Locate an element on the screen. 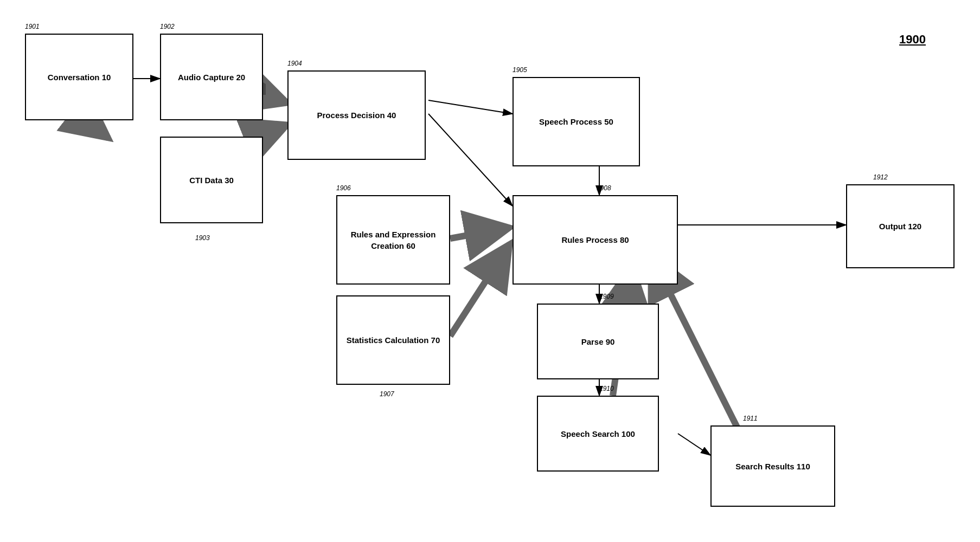 The height and width of the screenshot is (542, 980). search-results-label: Search Results 110 is located at coordinates (773, 466).